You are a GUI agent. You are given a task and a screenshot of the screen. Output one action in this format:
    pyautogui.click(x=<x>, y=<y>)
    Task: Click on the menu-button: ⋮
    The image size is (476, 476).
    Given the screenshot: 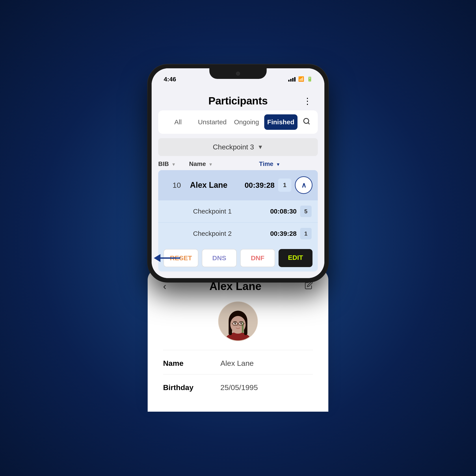 What is the action you would take?
    pyautogui.click(x=307, y=101)
    